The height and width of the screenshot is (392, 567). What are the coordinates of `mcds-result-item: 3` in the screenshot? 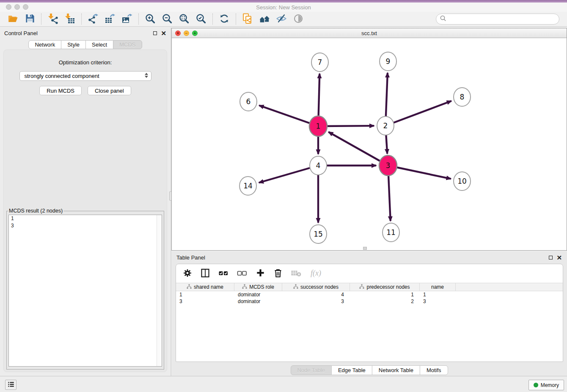 It's located at (85, 226).